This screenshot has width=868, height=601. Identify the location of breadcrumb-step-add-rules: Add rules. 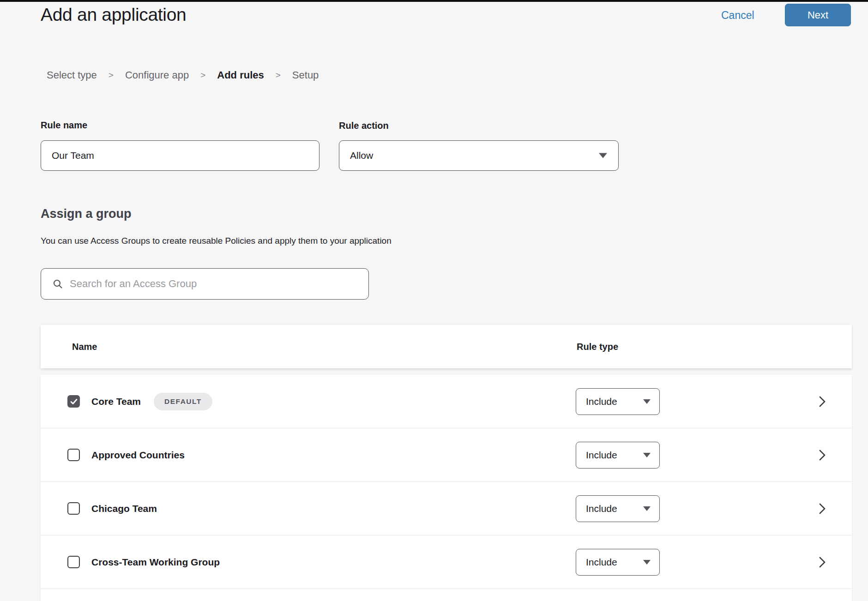
(240, 75).